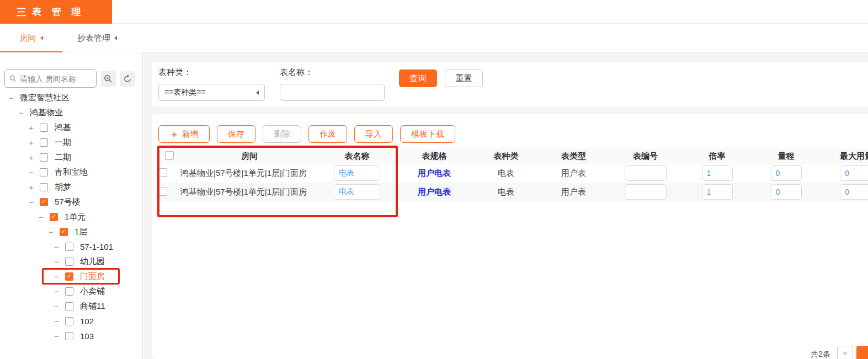 This screenshot has width=868, height=359. Describe the element at coordinates (374, 134) in the screenshot. I see `import-button: 导入` at that location.